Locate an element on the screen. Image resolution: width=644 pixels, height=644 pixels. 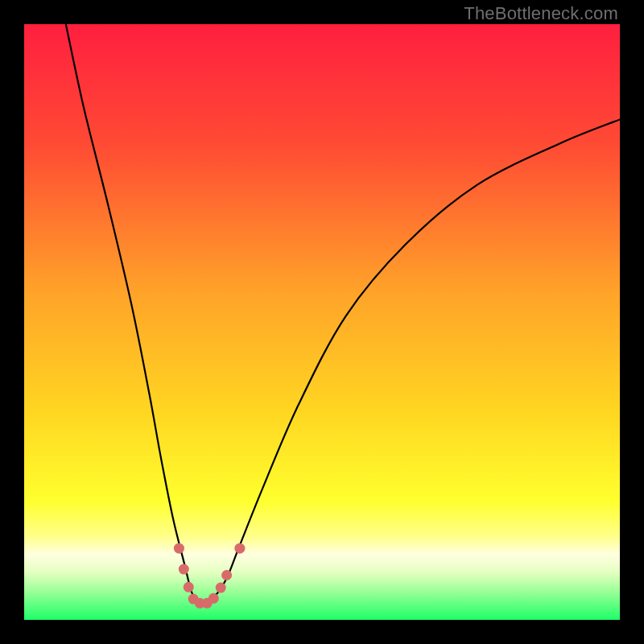
highlight-markers is located at coordinates (209, 576).